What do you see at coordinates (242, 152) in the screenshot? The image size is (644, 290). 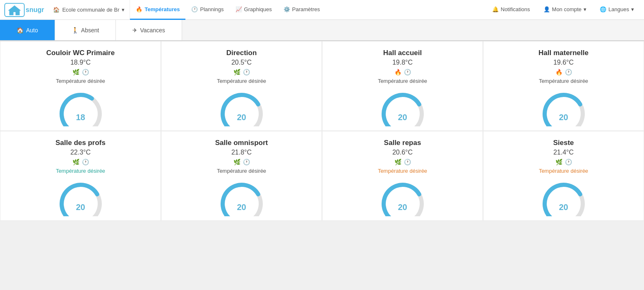 I see `room-temp: 21.8°C` at bounding box center [242, 152].